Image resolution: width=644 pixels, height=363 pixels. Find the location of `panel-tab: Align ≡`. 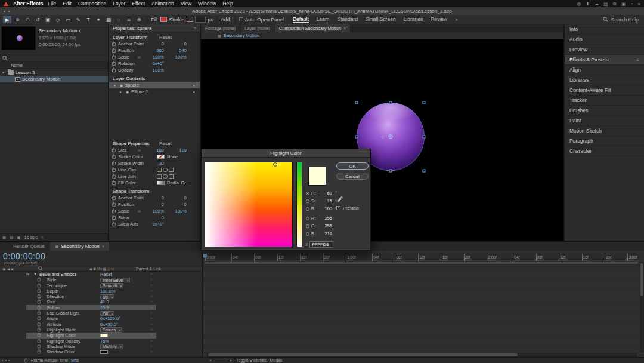

panel-tab: Align ≡ is located at coordinates (605, 70).